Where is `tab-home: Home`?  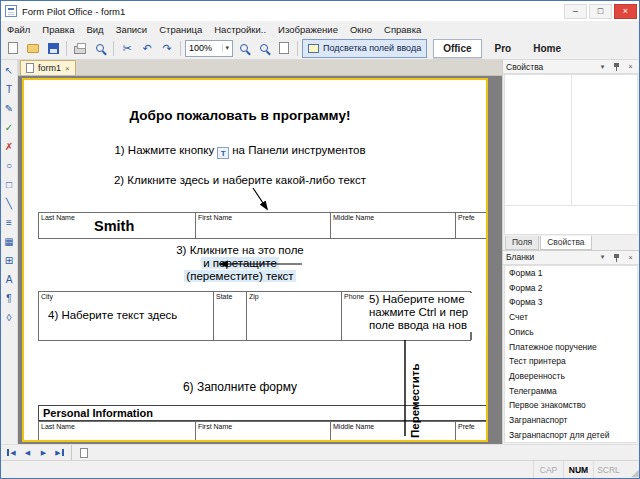
tab-home: Home is located at coordinates (547, 48).